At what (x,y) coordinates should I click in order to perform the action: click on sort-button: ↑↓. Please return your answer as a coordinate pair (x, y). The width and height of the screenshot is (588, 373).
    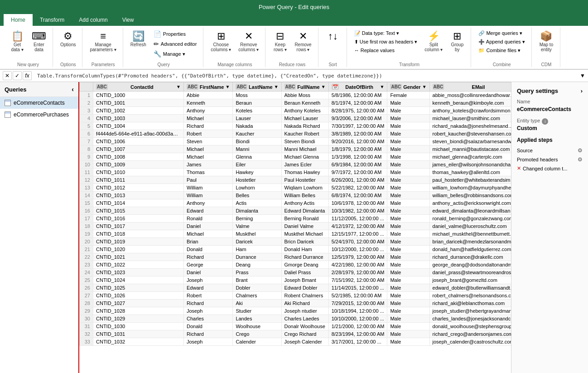
    Looking at the image, I should click on (333, 37).